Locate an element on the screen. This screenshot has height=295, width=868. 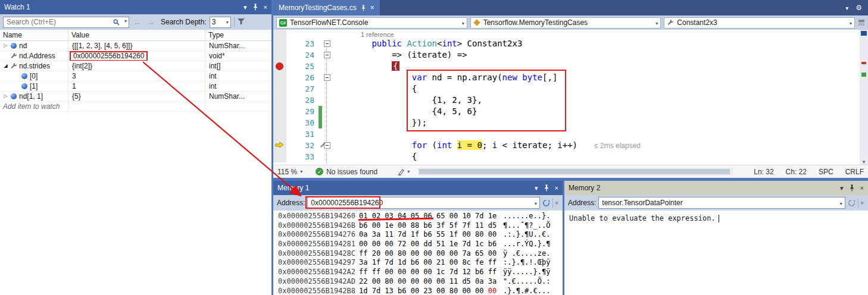
tab-memorytestingcases: MemoryTestingCases.cs × is located at coordinates (326, 8).